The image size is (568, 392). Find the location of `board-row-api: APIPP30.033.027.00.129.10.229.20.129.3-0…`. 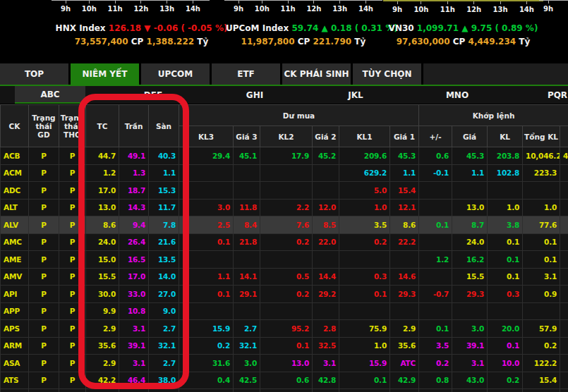

board-row-api: APIPP30.033.027.00.129.10.229.20.129.3-0… is located at coordinates (284, 295).